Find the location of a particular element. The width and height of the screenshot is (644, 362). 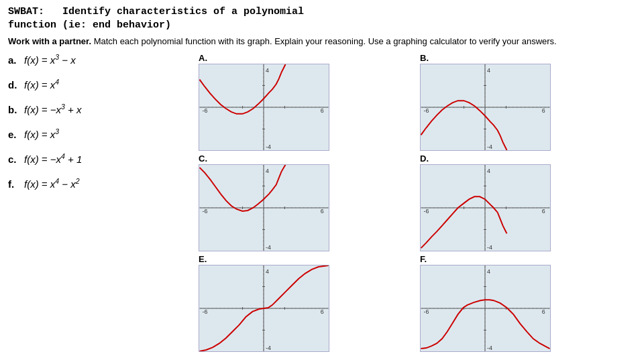

graph-label-C: C. is located at coordinates (307, 158).